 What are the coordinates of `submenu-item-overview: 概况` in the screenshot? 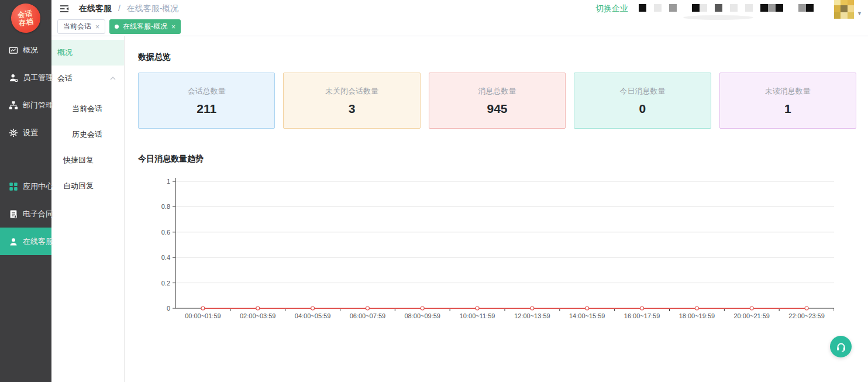 It's located at (88, 53).